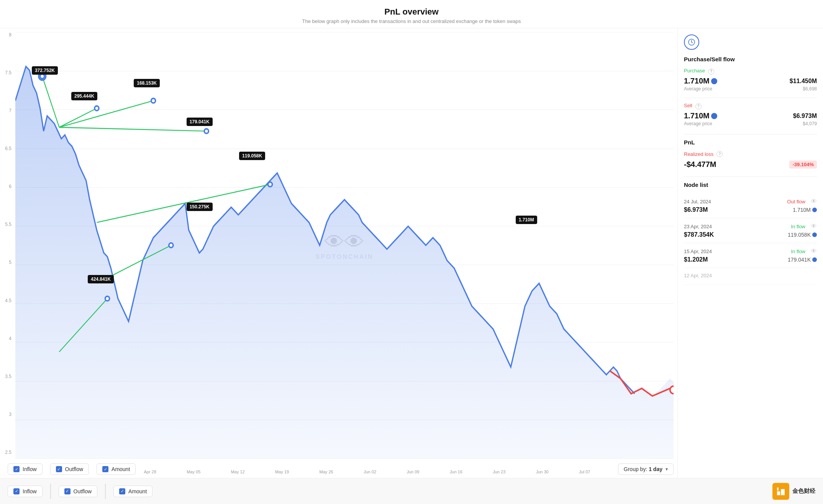 This screenshot has width=823, height=504. I want to click on x-label-may05: May 05, so click(193, 472).